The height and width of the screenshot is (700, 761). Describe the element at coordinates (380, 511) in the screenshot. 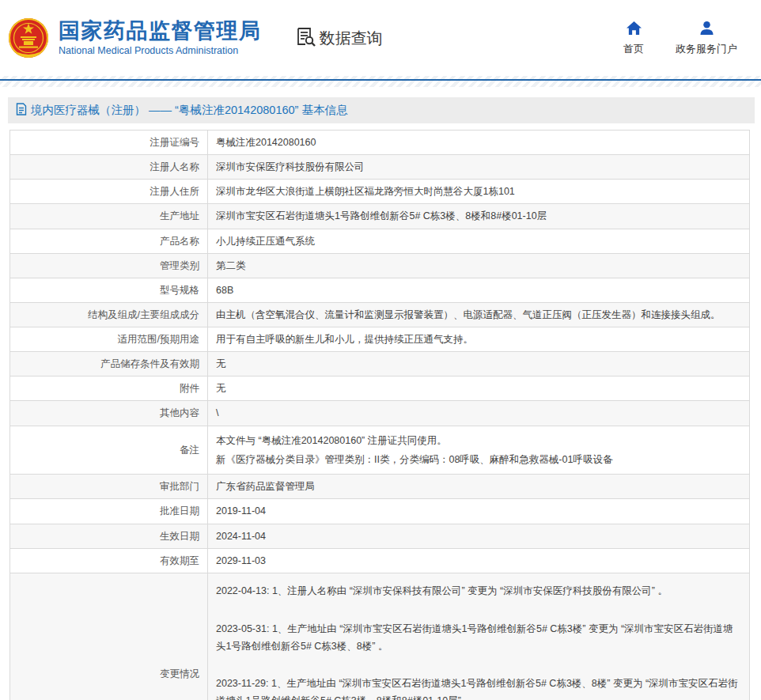

I see `table-row: 批准日期2019-11-04` at that location.